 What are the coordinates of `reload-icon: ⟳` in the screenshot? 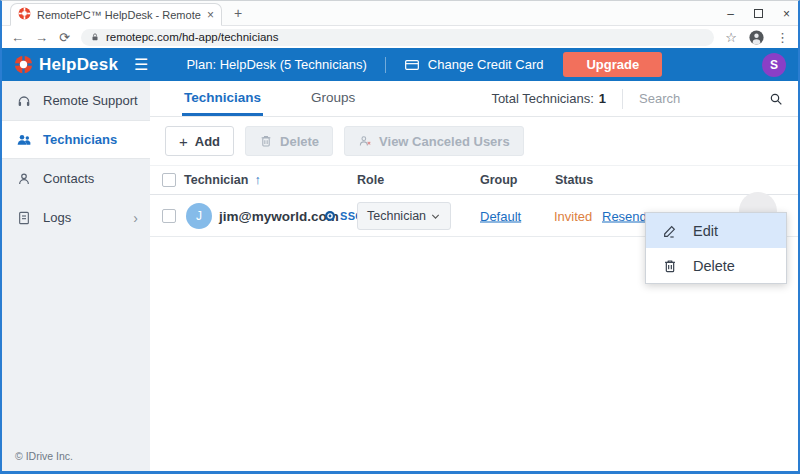 It's located at (64, 38).